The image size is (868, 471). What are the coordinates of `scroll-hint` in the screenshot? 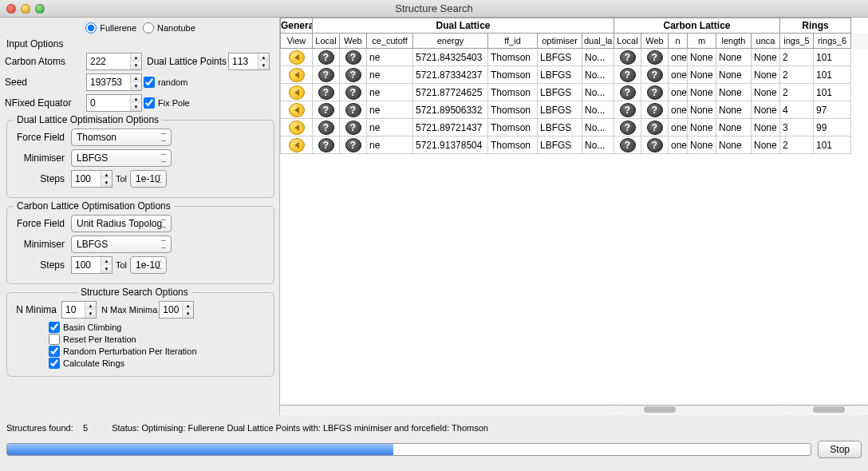 It's located at (574, 410).